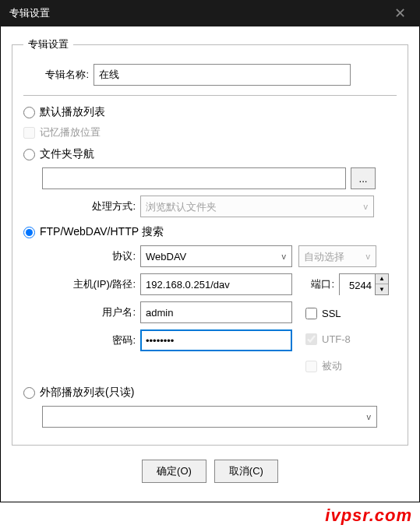  I want to click on host-input, so click(217, 284).